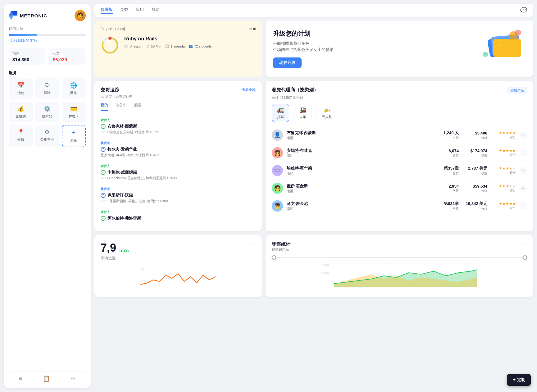 The image size is (537, 392). I want to click on course-lessons: 📖 3 lesson, so click(134, 46).